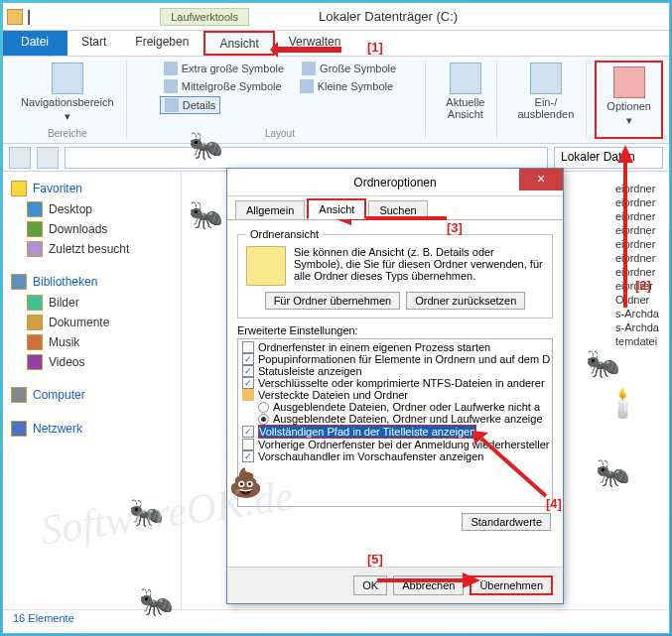 The image size is (672, 636). Describe the element at coordinates (91, 282) in the screenshot. I see `sidebar-libraries: Bibliotheken` at that location.